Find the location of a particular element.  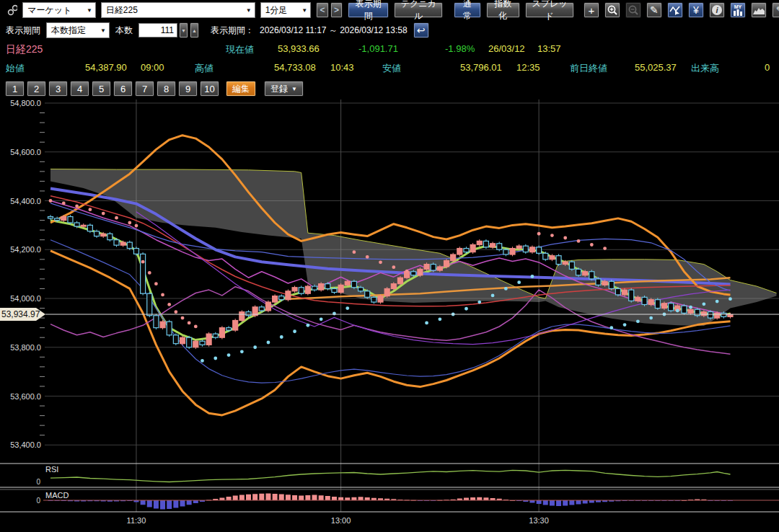

symbol-name: 日経225 is located at coordinates (25, 50).